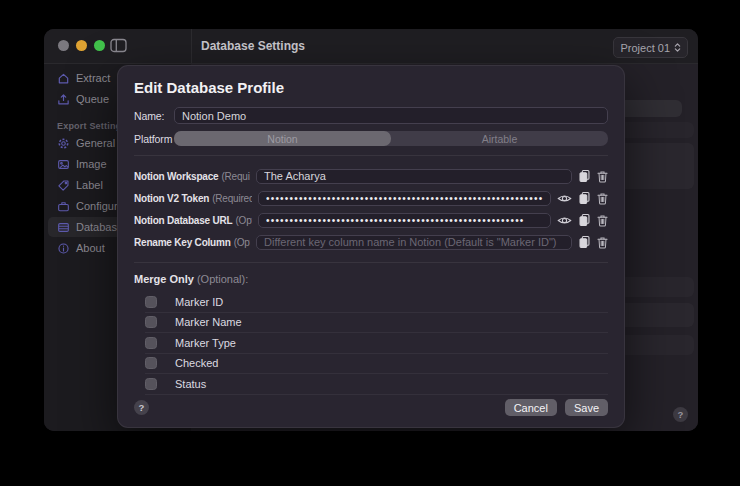  Describe the element at coordinates (142, 408) in the screenshot. I see `dialog-help-label: ?` at that location.